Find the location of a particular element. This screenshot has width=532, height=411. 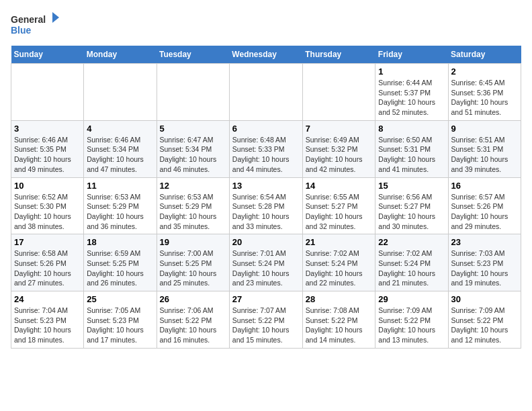

calendar-cell: 25Sunrise: 7:05 AM Sunset: 5:23 PM Dayli… is located at coordinates (120, 320).